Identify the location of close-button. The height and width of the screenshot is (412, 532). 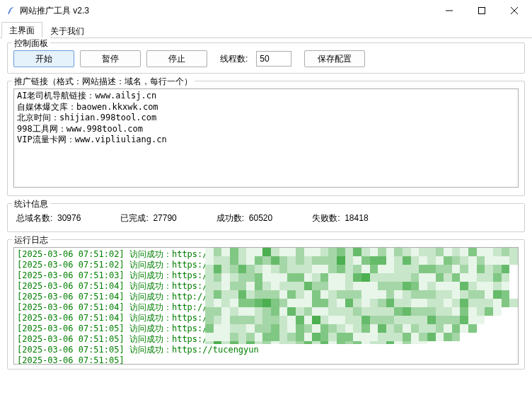
(514, 11).